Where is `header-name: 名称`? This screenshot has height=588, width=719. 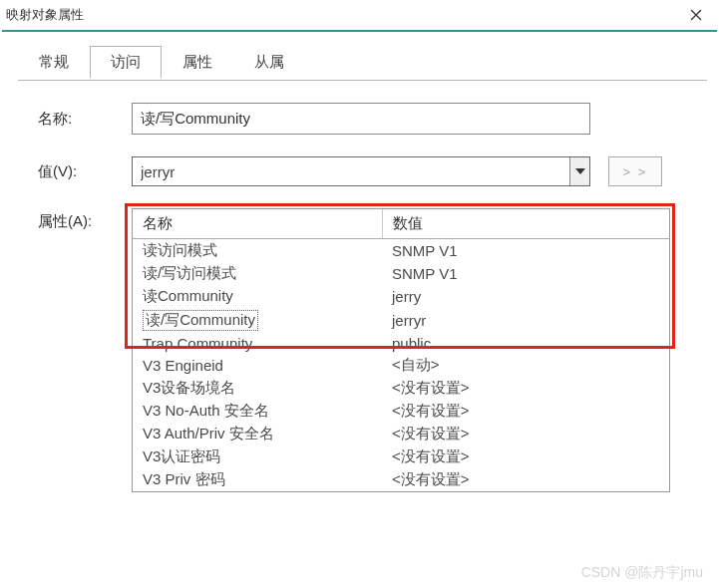 header-name: 名称 is located at coordinates (257, 224).